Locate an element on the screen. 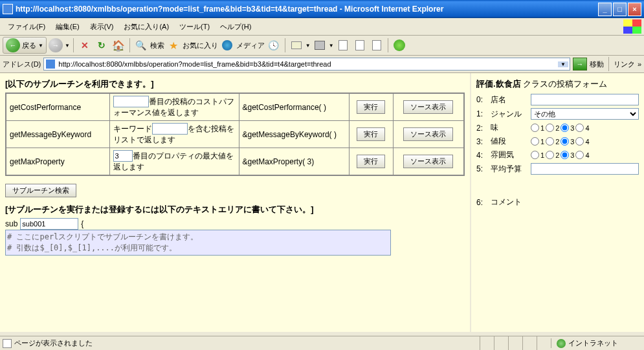  intranet-icon is located at coordinates (561, 344).